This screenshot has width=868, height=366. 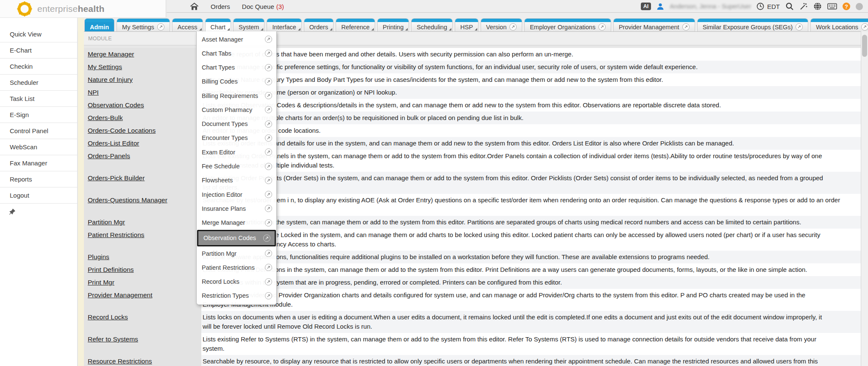 What do you see at coordinates (39, 99) in the screenshot?
I see `sidebar-item: Task List` at bounding box center [39, 99].